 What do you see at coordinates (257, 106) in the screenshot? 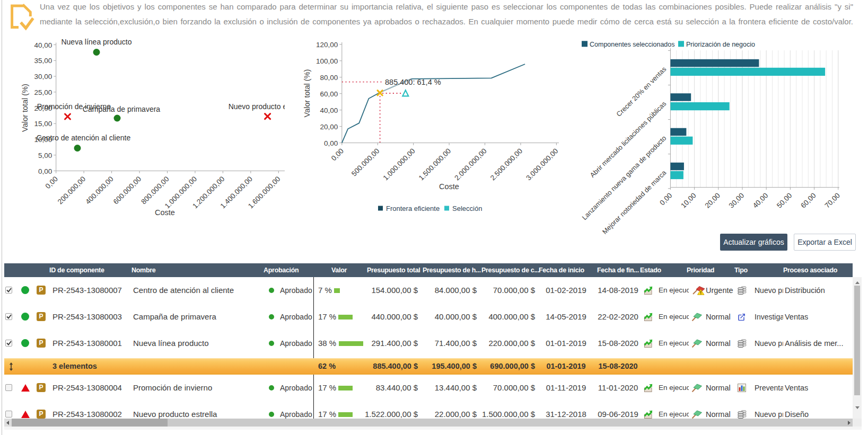
I see `svg-text: Nuevo producto estrella` at bounding box center [257, 106].